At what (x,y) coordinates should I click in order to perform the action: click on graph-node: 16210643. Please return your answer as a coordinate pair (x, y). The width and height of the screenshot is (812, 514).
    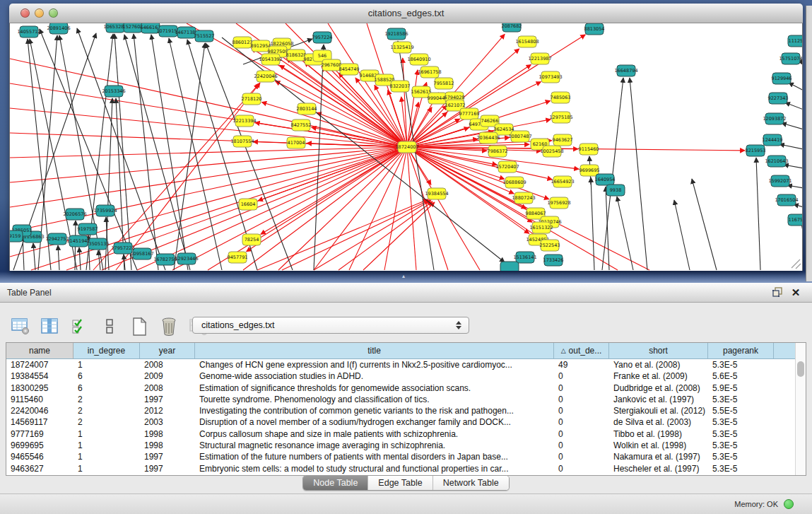
    Looking at the image, I should click on (776, 161).